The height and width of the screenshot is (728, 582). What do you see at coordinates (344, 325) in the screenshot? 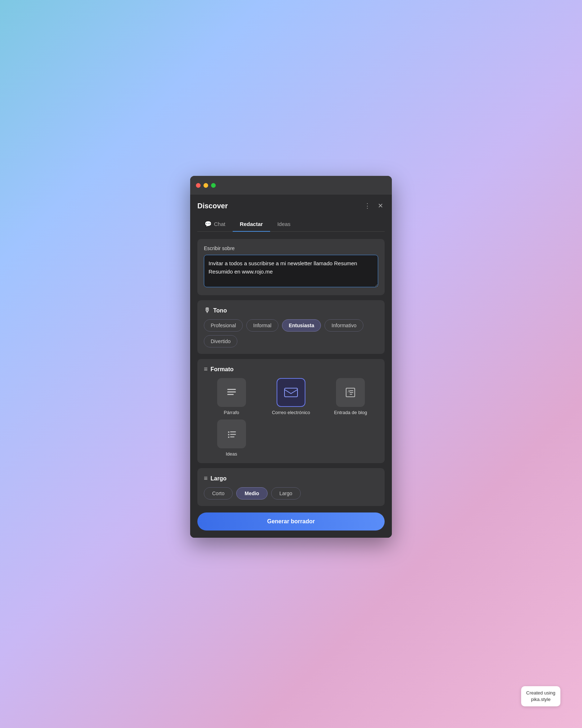
I see `tone-informativo: Informativo` at bounding box center [344, 325].